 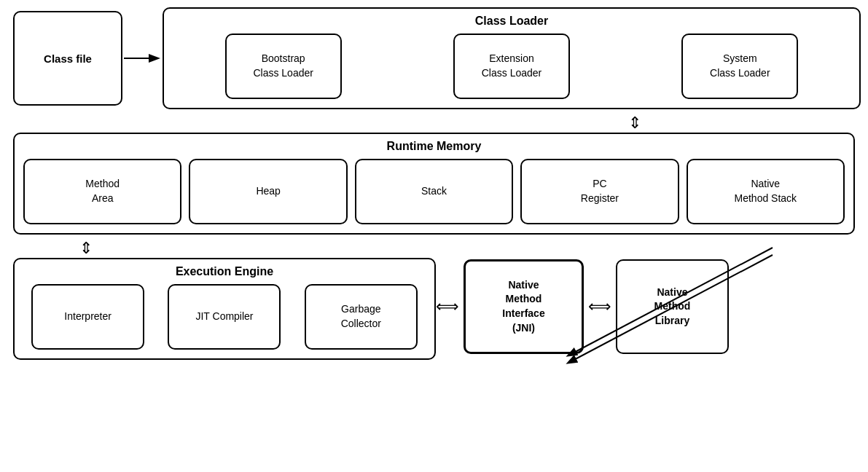 I want to click on exec-column: ⇕ Execution Engine Interpreter JIT Compi…, so click(x=224, y=299).